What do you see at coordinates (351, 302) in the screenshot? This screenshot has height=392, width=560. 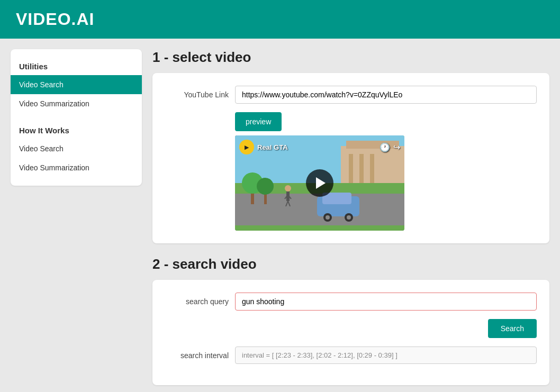 I see `search-query-row: search query` at bounding box center [351, 302].